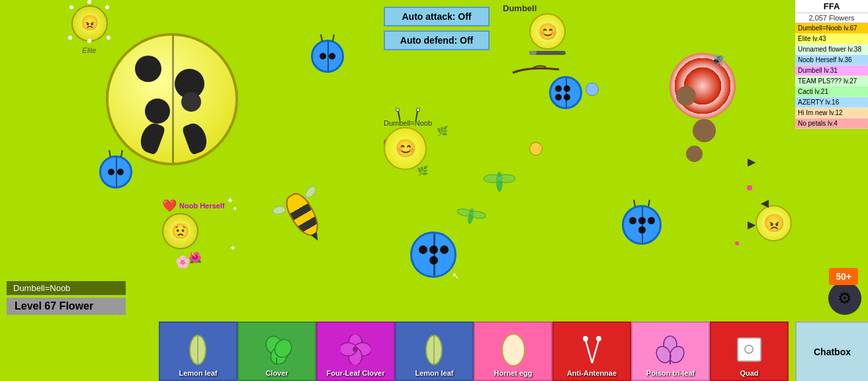 Image resolution: width=868 pixels, height=381 pixels. Describe the element at coordinates (844, 276) in the screenshot. I see `plus-button: 50+` at that location.